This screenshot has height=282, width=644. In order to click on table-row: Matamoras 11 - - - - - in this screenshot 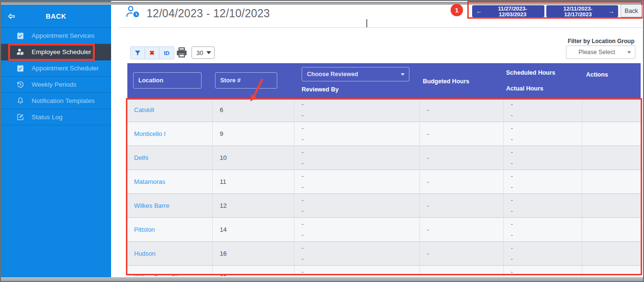, I will do `click(384, 182)`.